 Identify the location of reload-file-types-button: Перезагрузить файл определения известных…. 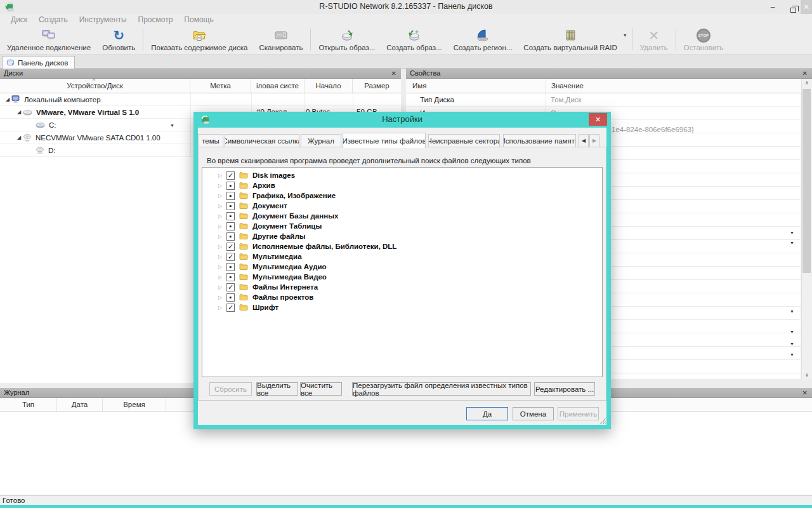
(442, 389).